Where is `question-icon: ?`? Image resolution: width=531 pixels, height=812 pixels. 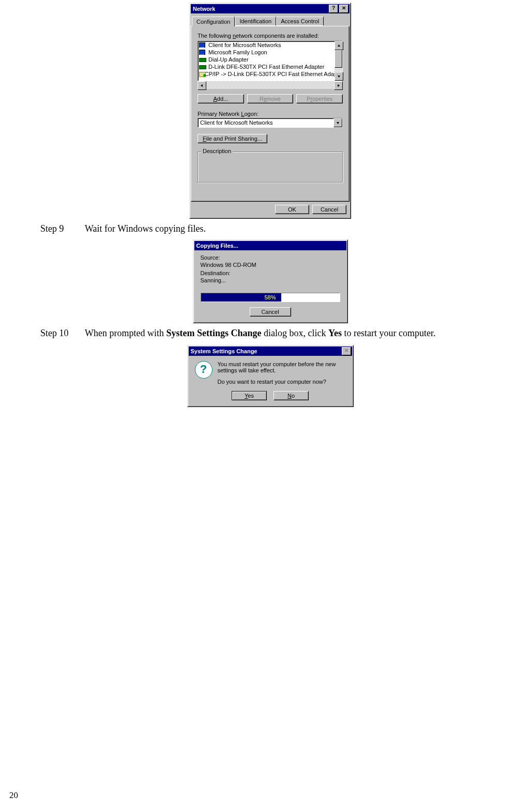
question-icon: ? is located at coordinates (204, 370).